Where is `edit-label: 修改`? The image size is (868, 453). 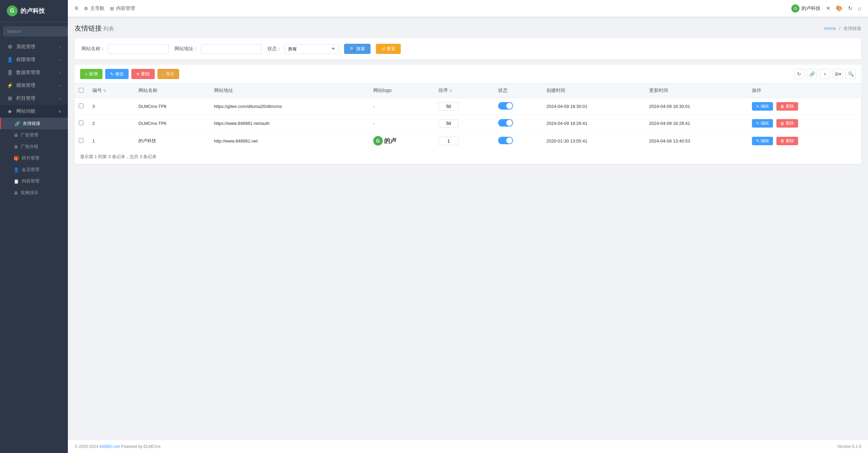
edit-label: 修改 is located at coordinates (119, 74).